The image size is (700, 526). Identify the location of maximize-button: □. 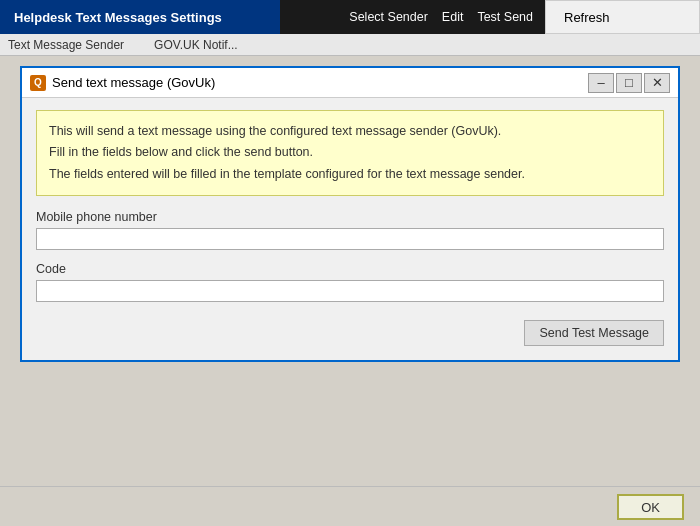
(629, 83).